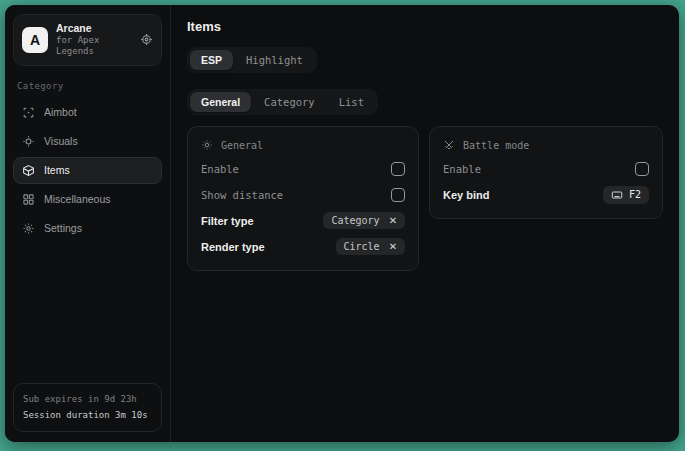 Image resolution: width=685 pixels, height=451 pixels. Describe the element at coordinates (88, 228) in the screenshot. I see `sidebar-item-settings: Settings` at that location.